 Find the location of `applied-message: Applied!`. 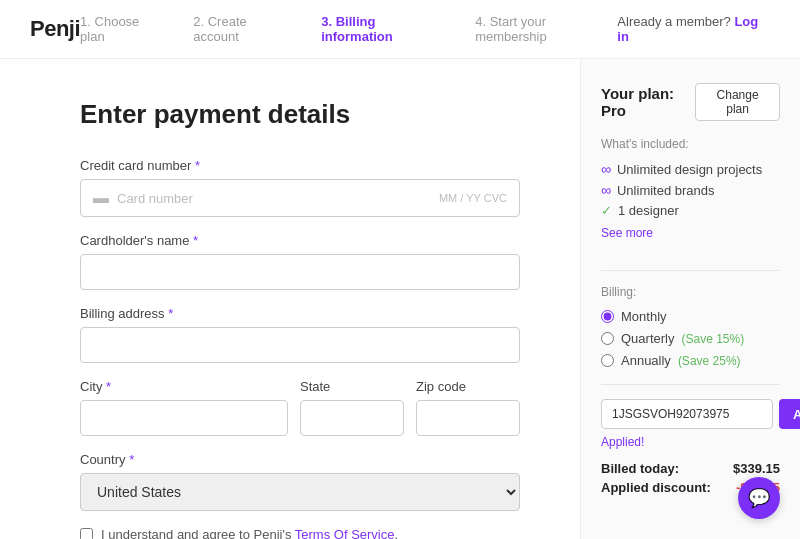

applied-message: Applied! is located at coordinates (690, 442).